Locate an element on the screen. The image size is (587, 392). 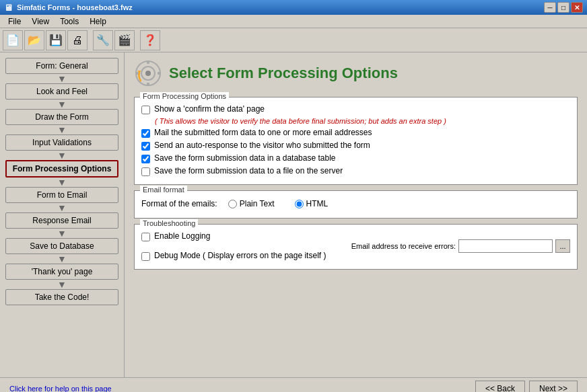
email-format-group: Email format Format of the emails: Plain… is located at coordinates (355, 204).